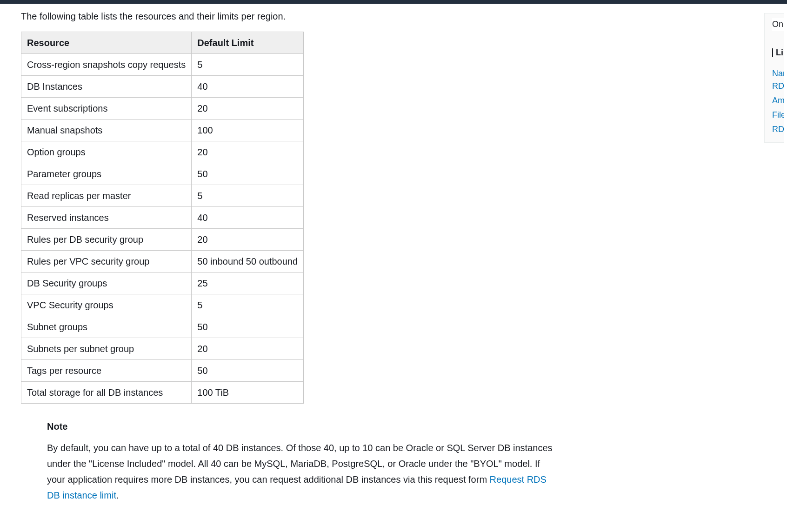  What do you see at coordinates (247, 43) in the screenshot?
I see `col-header-limit: Default Limit` at bounding box center [247, 43].